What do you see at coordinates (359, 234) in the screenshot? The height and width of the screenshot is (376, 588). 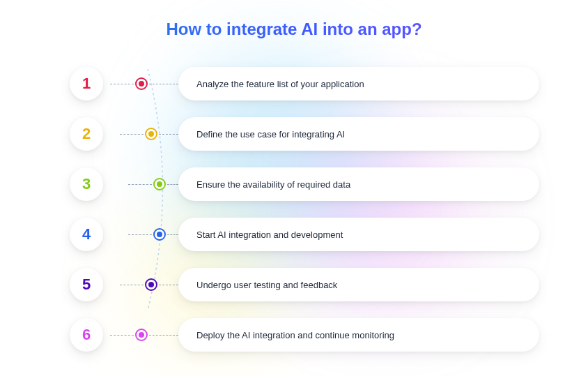 I see `step-description: Start AI integration and development` at bounding box center [359, 234].